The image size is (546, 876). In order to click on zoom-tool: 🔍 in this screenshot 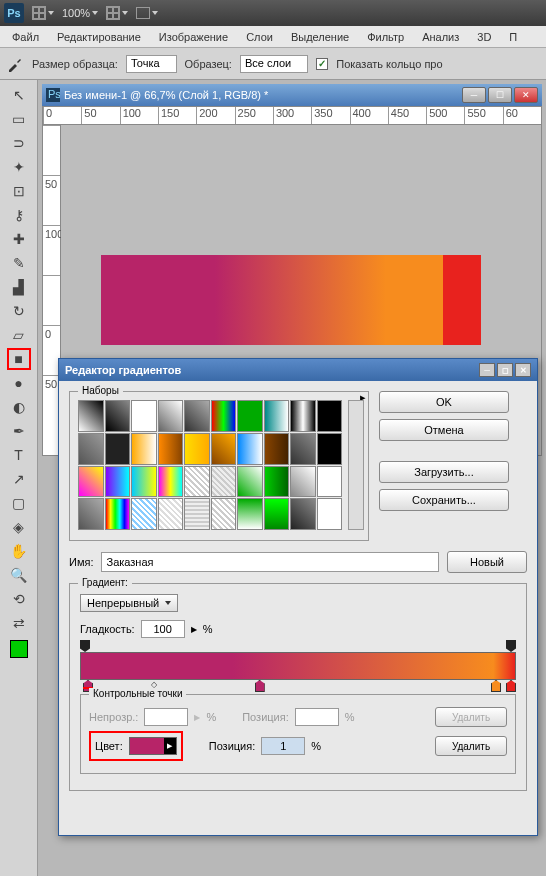, I will do `click(19, 575)`.